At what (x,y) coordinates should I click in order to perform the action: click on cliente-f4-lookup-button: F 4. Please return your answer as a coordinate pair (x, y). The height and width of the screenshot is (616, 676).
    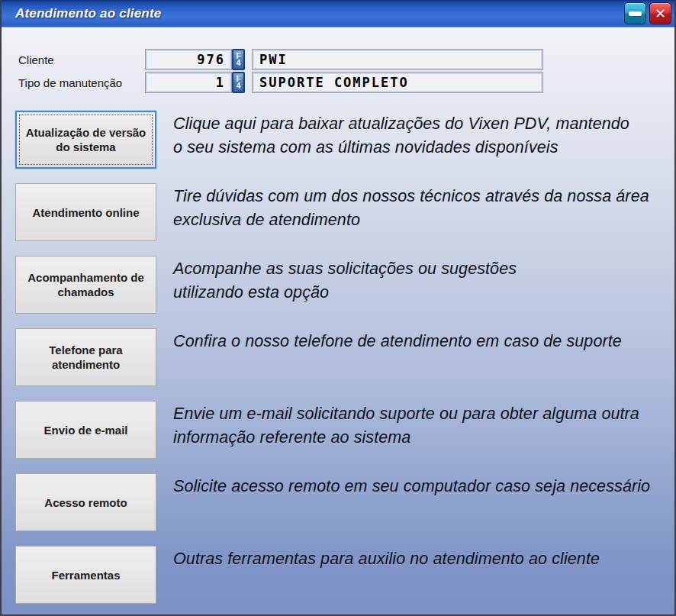
    Looking at the image, I should click on (238, 60).